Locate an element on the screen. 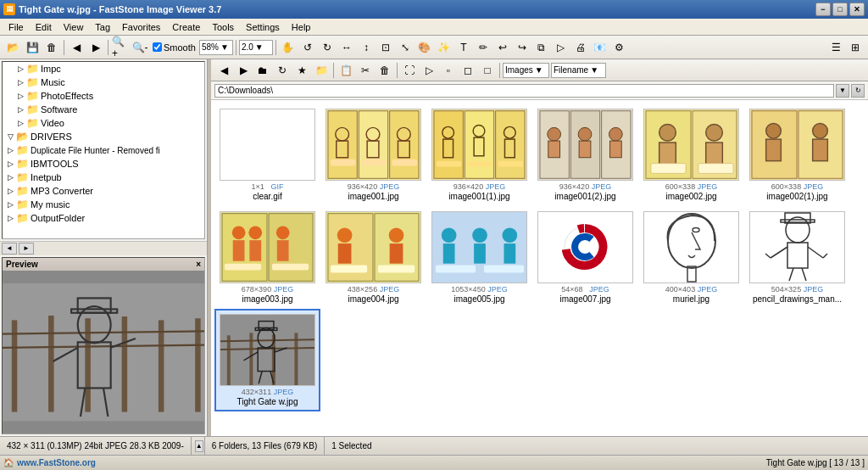  thumb-image001-2: 936×420 JPEG image001(2).jpg is located at coordinates (585, 154).